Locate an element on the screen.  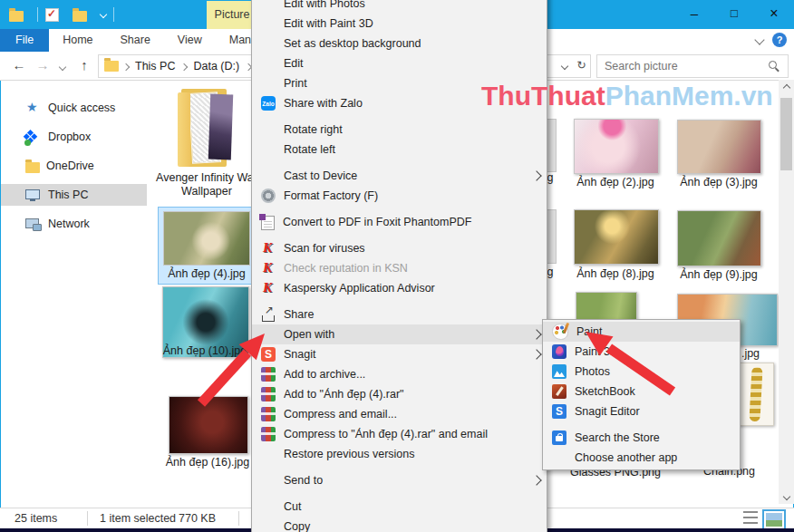
details-view-icon is located at coordinates (750, 518).